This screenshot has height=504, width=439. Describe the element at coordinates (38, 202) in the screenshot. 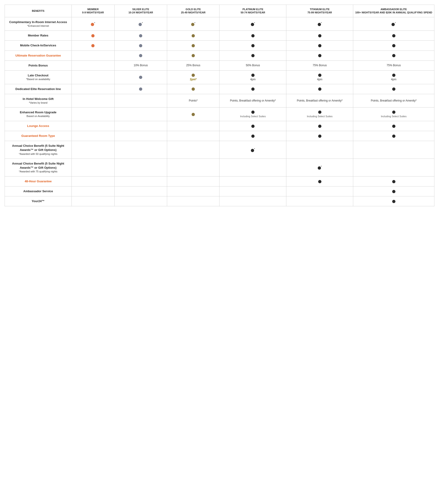

I see `benefit-label-cell: Your24™` at that location.